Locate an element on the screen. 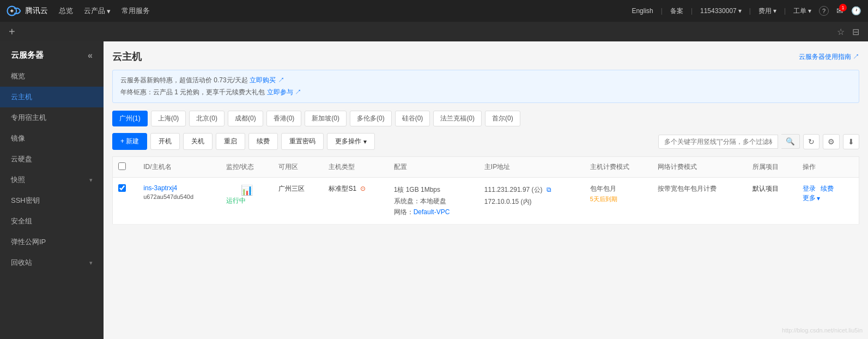  network-billing-mode: 按带宽包年包月计费 is located at coordinates (687, 189).